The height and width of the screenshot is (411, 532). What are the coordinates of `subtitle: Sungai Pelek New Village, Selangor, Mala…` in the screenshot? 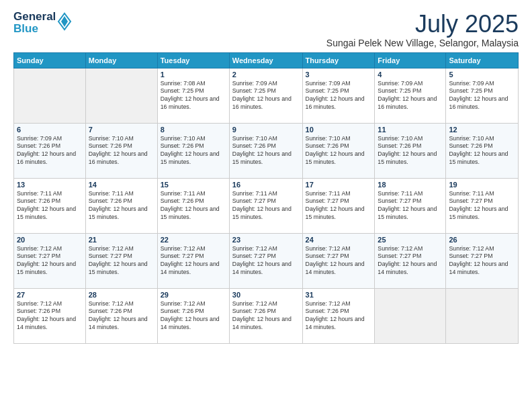 It's located at (423, 43).